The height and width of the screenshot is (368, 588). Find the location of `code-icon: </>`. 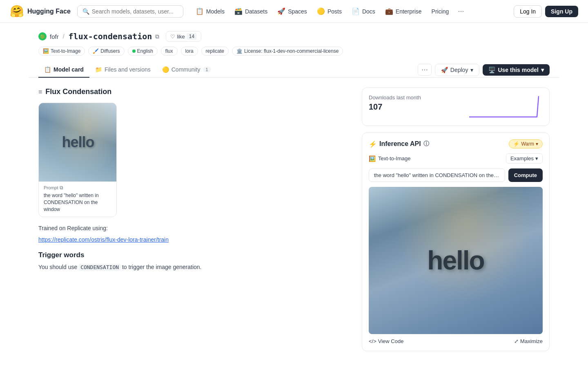

code-icon: </> is located at coordinates (372, 341).